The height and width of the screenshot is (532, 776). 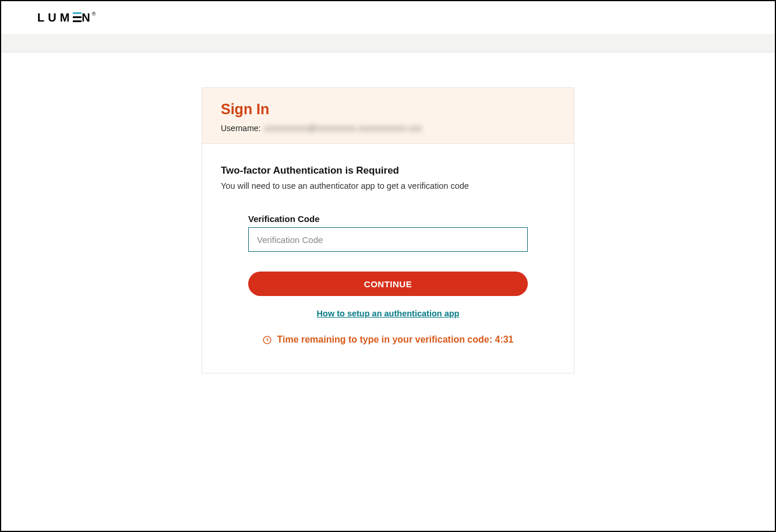 What do you see at coordinates (343, 128) in the screenshot?
I see `username-value: xxxxxxxxxx@xxxxxxxxx.xxxxxxxxxxx.xxx` at bounding box center [343, 128].